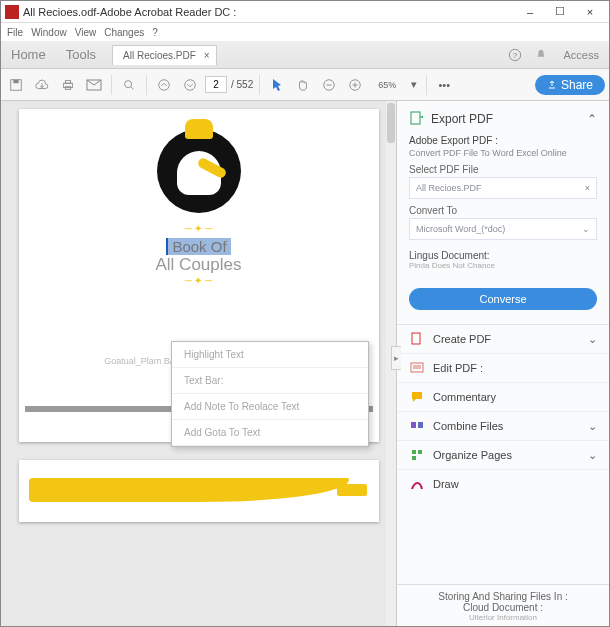 The height and width of the screenshot is (627, 610). Describe the element at coordinates (503, 426) in the screenshot. I see `tool-combine: Combine Files ⌄` at that location.